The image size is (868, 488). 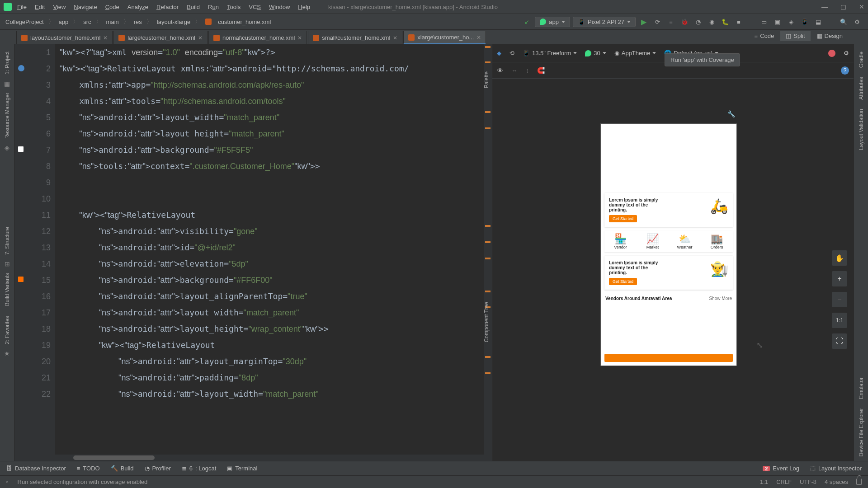 What do you see at coordinates (64, 22) in the screenshot?
I see `breadcrumb-item: app` at bounding box center [64, 22].